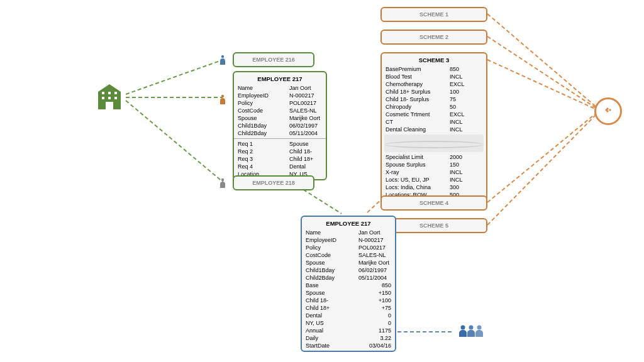 The image size is (644, 362). What do you see at coordinates (306, 144) in the screenshot?
I see `row-value: Spouse` at bounding box center [306, 144].